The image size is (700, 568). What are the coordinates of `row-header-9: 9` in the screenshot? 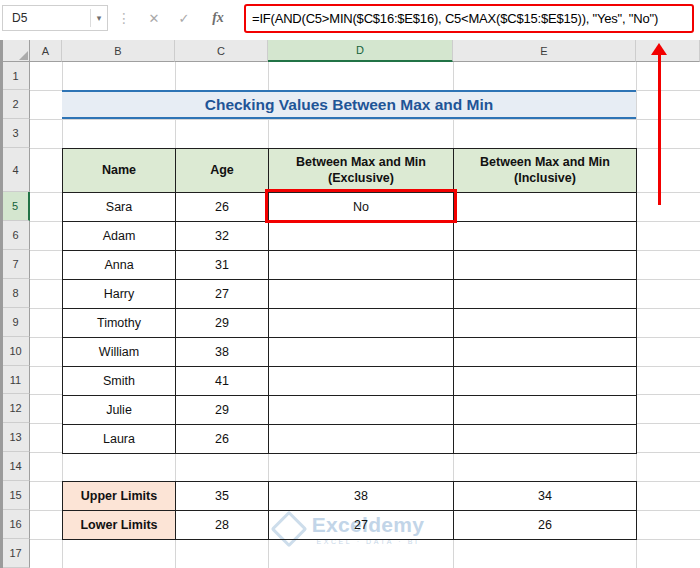 It's located at (15, 322).